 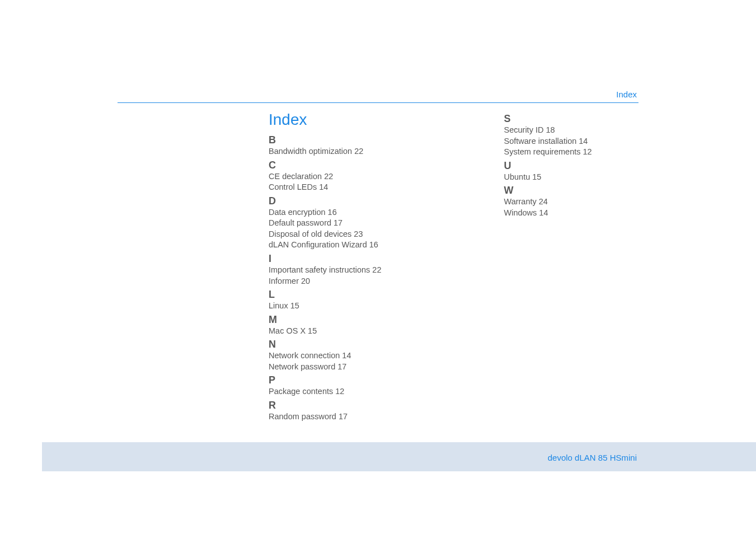 I want to click on index-entry: Software installation 14, so click(x=572, y=142).